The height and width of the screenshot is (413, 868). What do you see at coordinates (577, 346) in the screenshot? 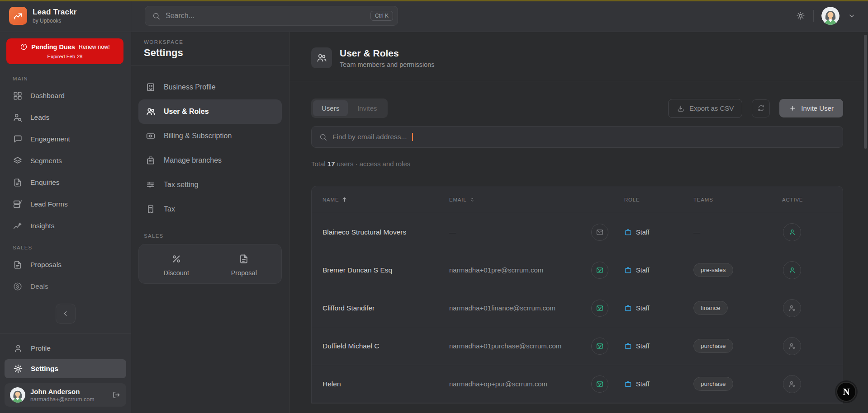
I see `table-row: Duffield Michael C narmadha+01purchase@s…` at bounding box center [577, 346].